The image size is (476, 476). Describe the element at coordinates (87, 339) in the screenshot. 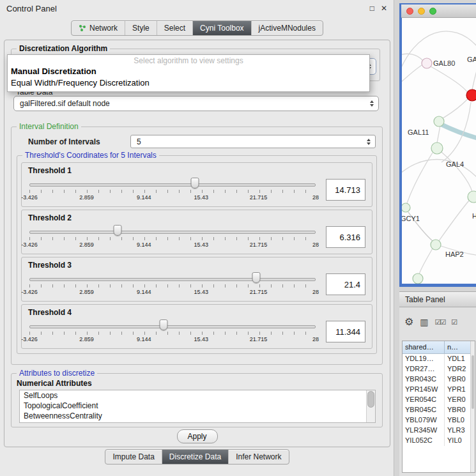

I see `slider-scale-label: 2.859` at that location.